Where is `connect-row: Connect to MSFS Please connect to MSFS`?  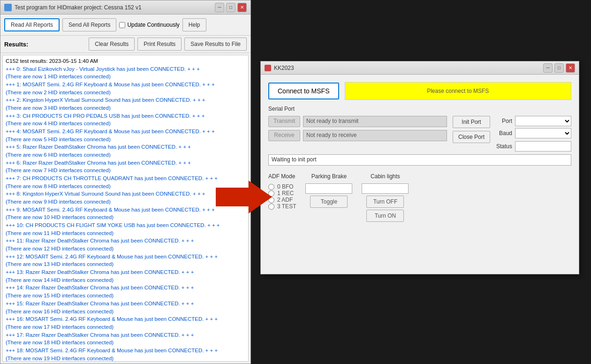
connect-row: Connect to MSFS Please connect to MSFS is located at coordinates (420, 91).